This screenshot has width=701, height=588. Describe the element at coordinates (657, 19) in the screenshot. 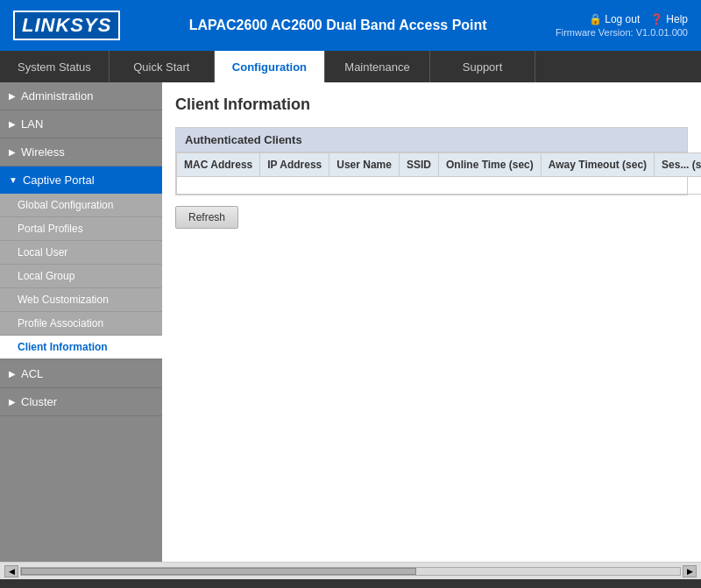

I see `help-icon: ❓` at that location.